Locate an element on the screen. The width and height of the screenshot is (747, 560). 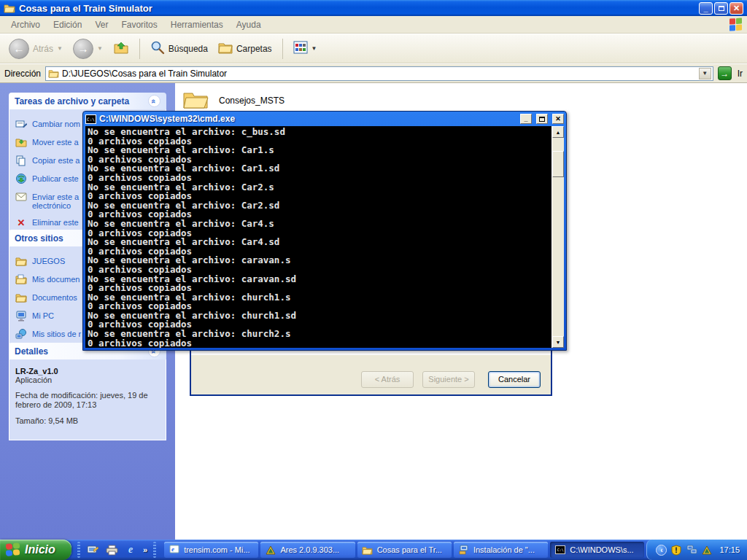
ares-tray-icon is located at coordinates (707, 550).